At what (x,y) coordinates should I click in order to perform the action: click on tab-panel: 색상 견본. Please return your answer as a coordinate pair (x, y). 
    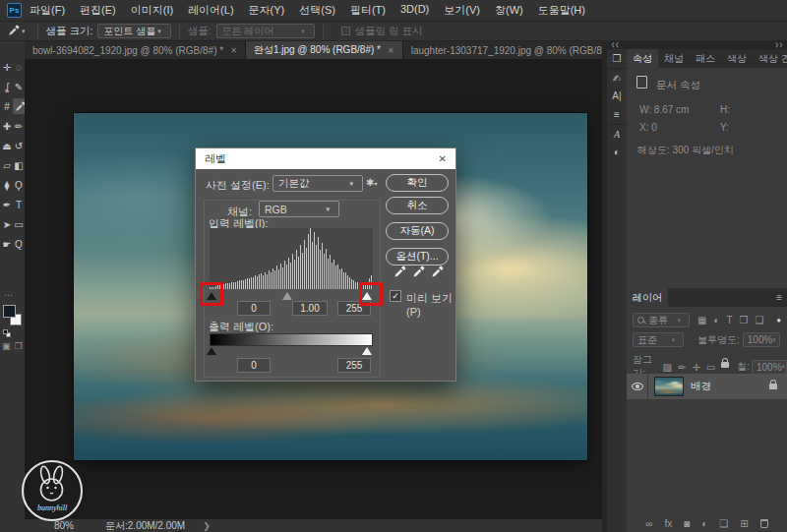
    Looking at the image, I should click on (769, 59).